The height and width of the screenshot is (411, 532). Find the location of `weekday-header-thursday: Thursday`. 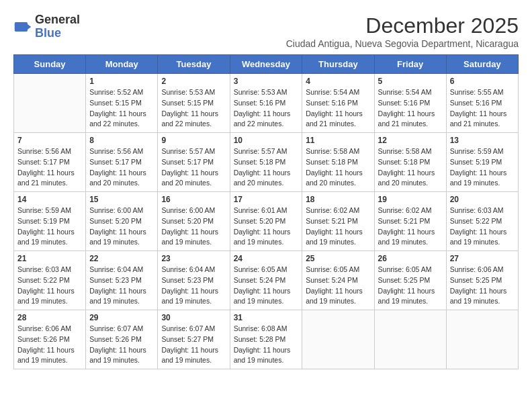

weekday-header-thursday: Thursday is located at coordinates (339, 64).